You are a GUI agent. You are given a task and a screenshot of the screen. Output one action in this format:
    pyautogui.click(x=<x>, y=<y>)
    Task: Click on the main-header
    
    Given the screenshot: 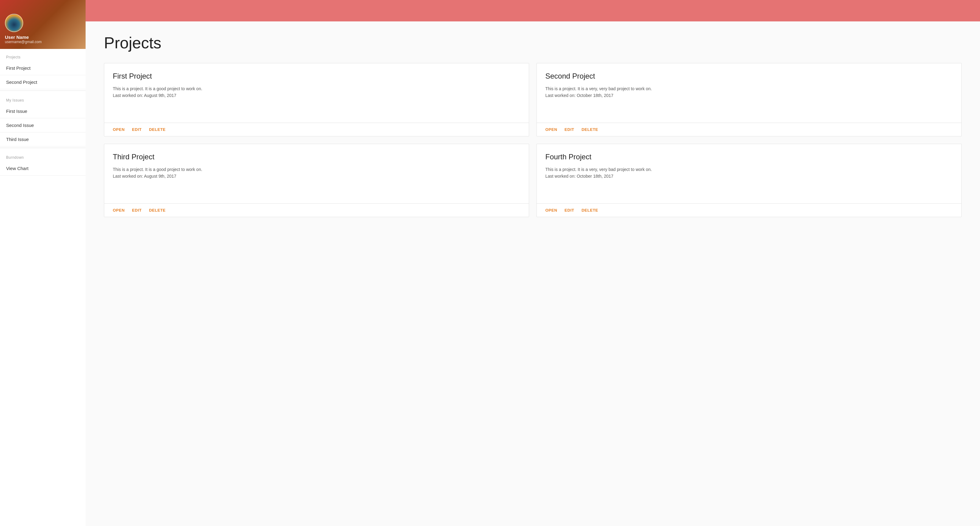 What is the action you would take?
    pyautogui.click(x=533, y=11)
    